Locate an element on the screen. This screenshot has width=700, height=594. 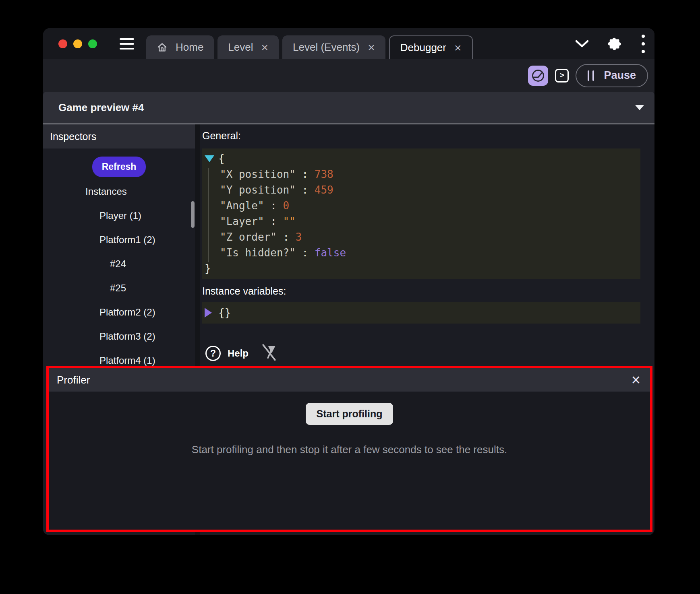
json-key: "Angle" is located at coordinates (242, 206).